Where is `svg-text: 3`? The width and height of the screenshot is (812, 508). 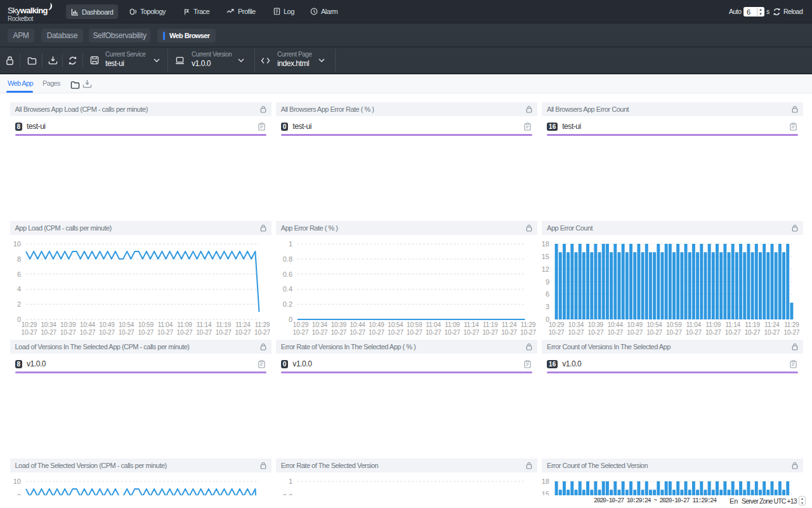 svg-text: 3 is located at coordinates (547, 307).